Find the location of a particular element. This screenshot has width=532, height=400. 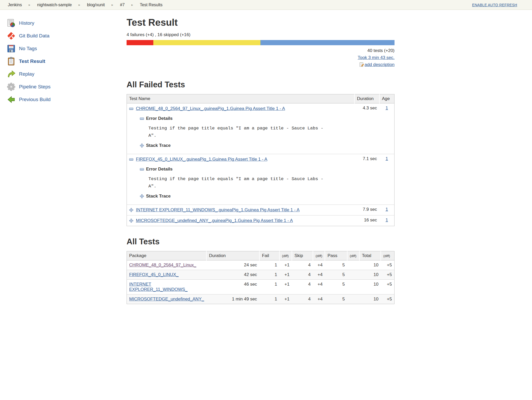

column-header-age: Age is located at coordinates (387, 99).